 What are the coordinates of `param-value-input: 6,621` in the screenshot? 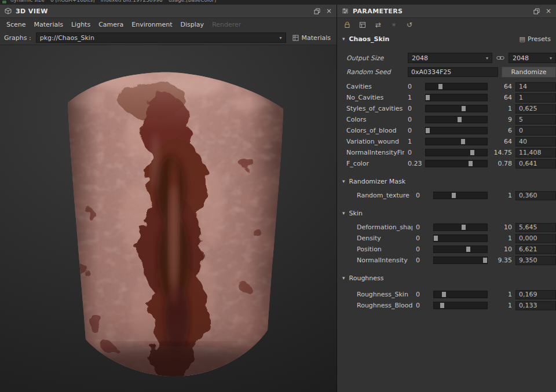 It's located at (536, 250).